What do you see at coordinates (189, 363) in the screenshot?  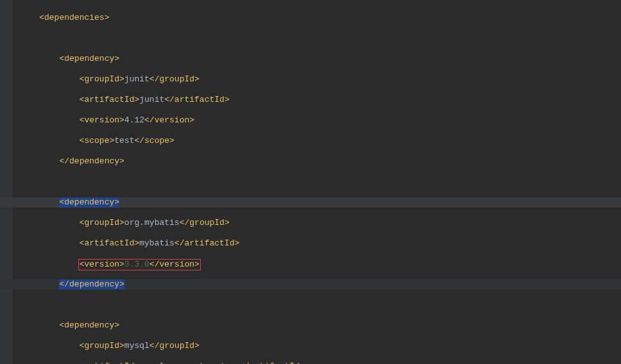 I see `artifactId-value: mysql-connector-java` at bounding box center [189, 363].